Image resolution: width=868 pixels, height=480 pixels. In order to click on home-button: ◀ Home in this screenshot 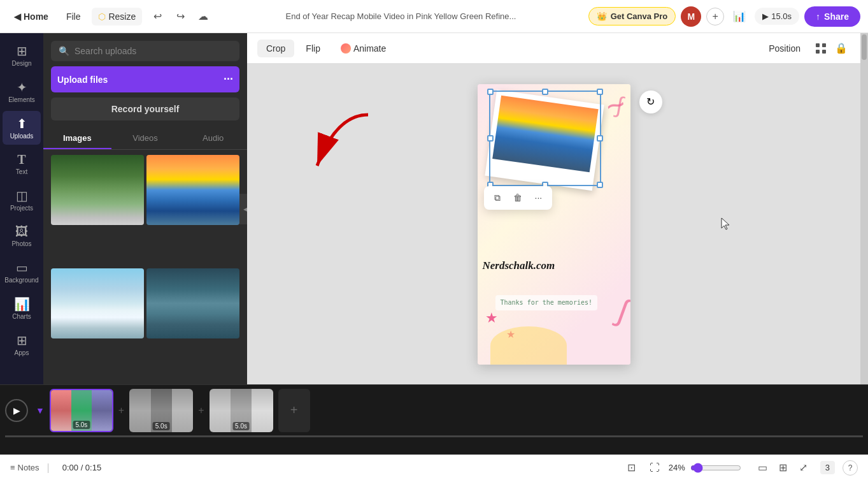, I will do `click(31, 17)`.